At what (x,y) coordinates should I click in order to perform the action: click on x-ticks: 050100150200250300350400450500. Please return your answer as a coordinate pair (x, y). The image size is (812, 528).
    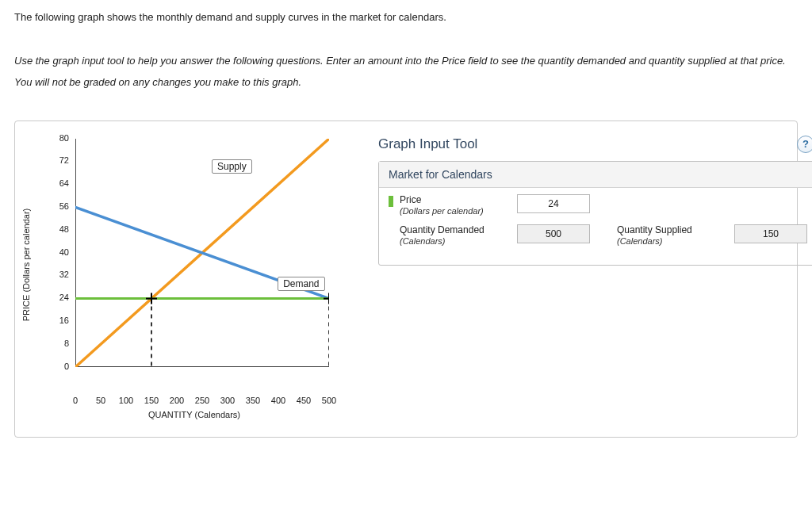
    Looking at the image, I should click on (202, 402).